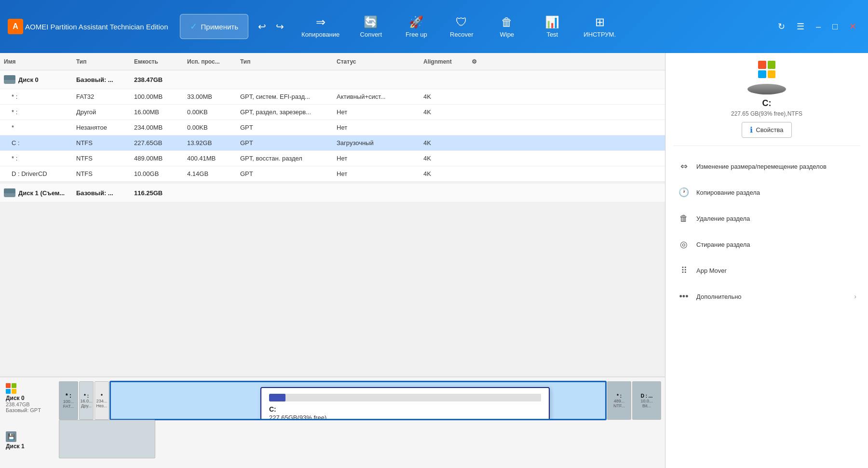  What do you see at coordinates (767, 296) in the screenshot?
I see `action-more: ••• Дополнительно ›` at bounding box center [767, 296].